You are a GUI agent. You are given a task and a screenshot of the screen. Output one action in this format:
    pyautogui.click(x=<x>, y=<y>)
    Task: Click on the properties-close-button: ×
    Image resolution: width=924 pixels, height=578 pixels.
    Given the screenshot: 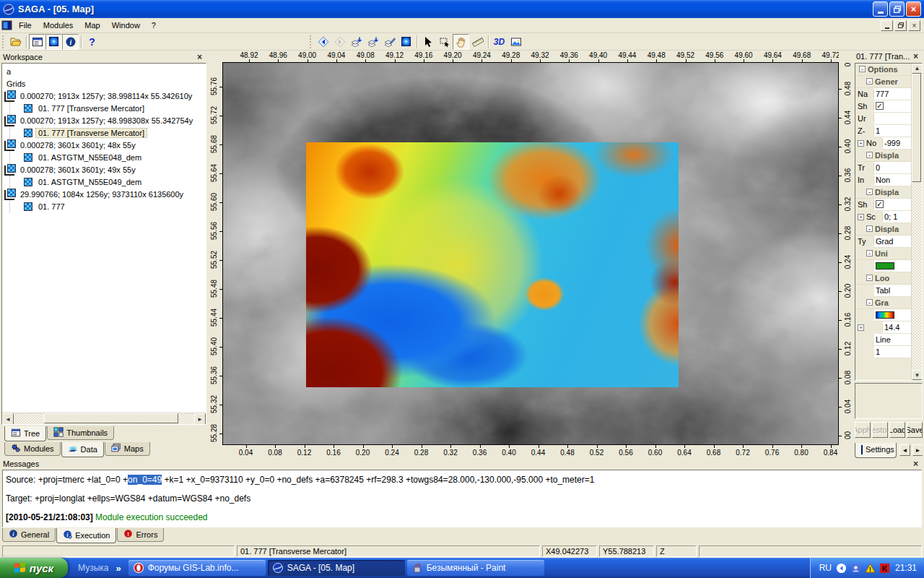 What is the action you would take?
    pyautogui.click(x=915, y=56)
    